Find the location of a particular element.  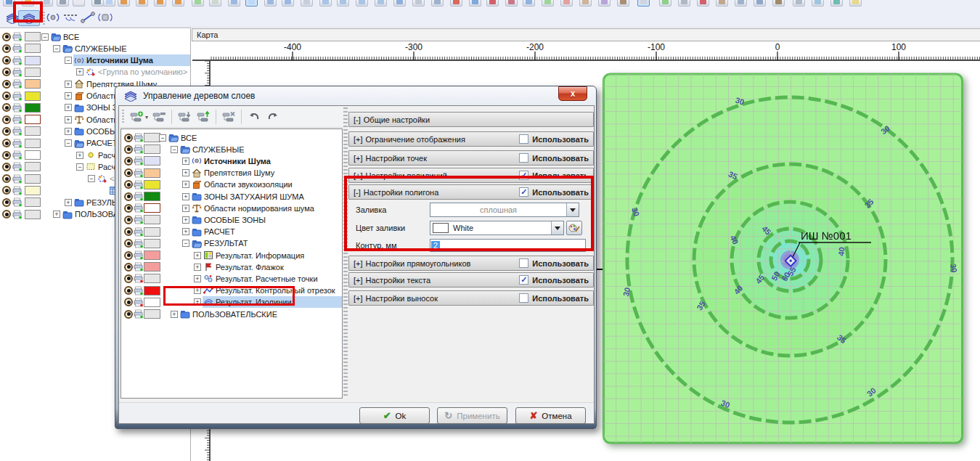

cancel-button: ✘ Отмена is located at coordinates (550, 415).